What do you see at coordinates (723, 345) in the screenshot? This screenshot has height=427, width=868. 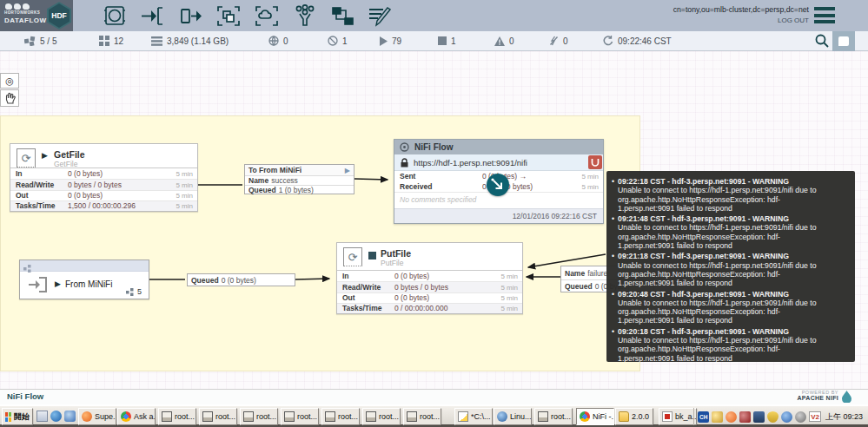 I see `bulletin-entry: •09:20:18 CST - hdf-3.persp.net:9091 - W…` at bounding box center [723, 345].